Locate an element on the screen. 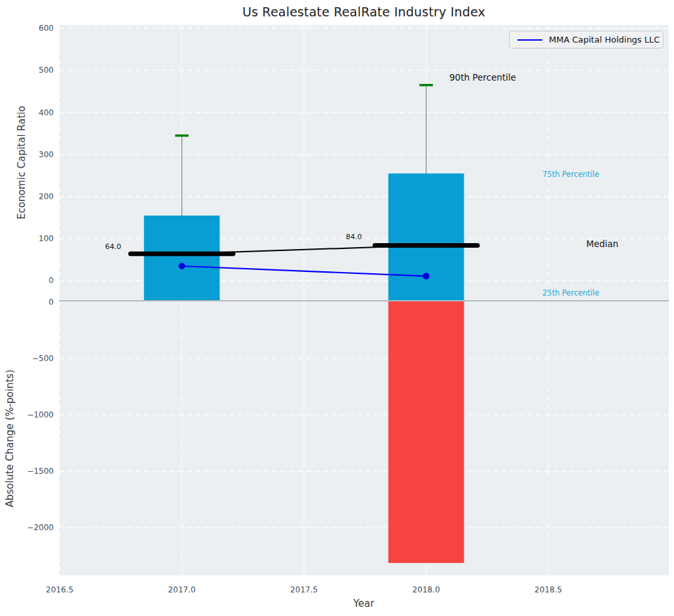  median-value-label-2017: 64.0 is located at coordinates (111, 246).